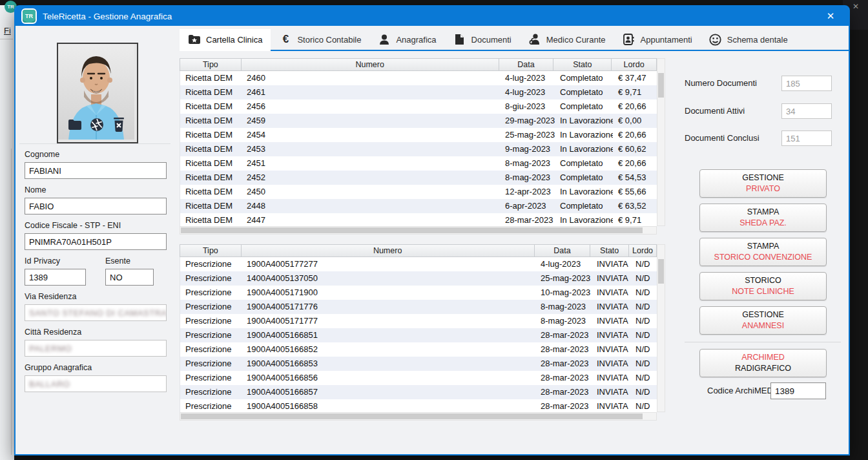 Image resolution: width=868 pixels, height=460 pixels. Describe the element at coordinates (418, 406) in the screenshot. I see `prescrizione-row: Prescrizione 1900A4005166858 28-mar-2023…` at that location.